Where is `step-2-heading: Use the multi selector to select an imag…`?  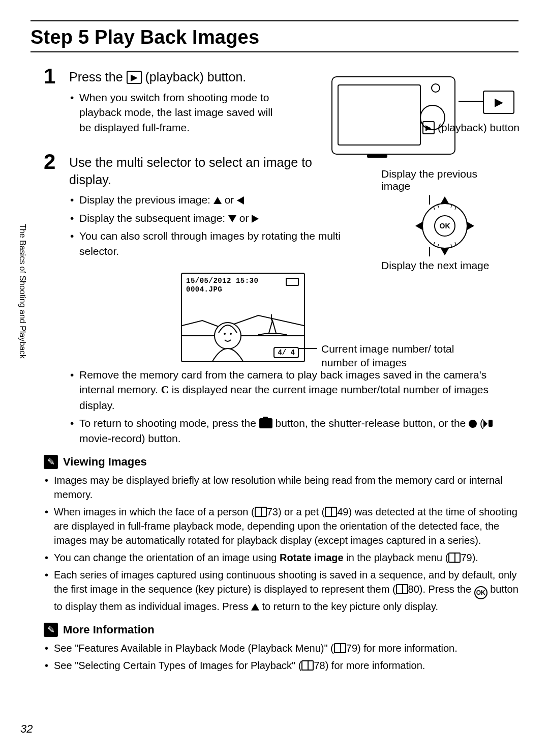 step-2-heading: Use the multi selector to select an imag… is located at coordinates (206, 171).